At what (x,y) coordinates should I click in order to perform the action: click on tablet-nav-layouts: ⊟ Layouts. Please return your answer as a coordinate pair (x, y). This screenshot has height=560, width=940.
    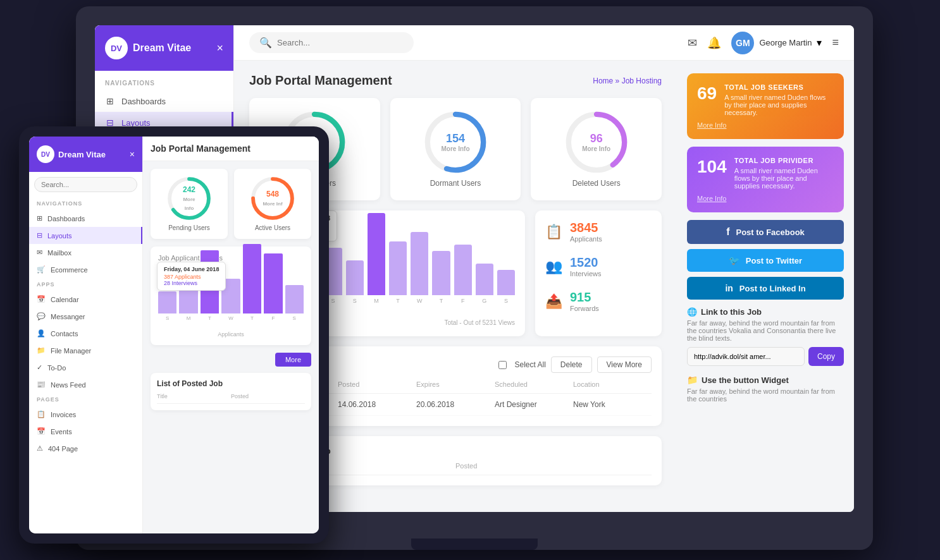
    Looking at the image, I should click on (86, 235).